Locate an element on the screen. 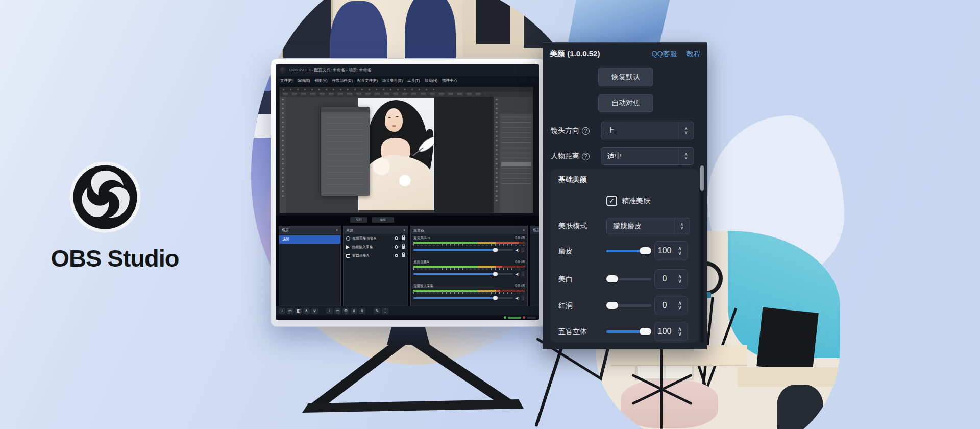 Image resolution: width=980 pixels, height=429 pixels. media-icon is located at coordinates (348, 247).